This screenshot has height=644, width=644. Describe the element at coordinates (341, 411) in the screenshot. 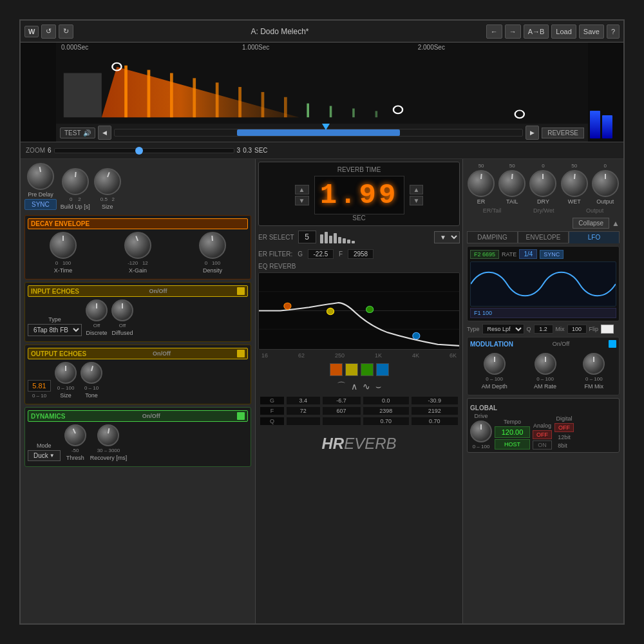

I see `eq-f-2: 607` at that location.